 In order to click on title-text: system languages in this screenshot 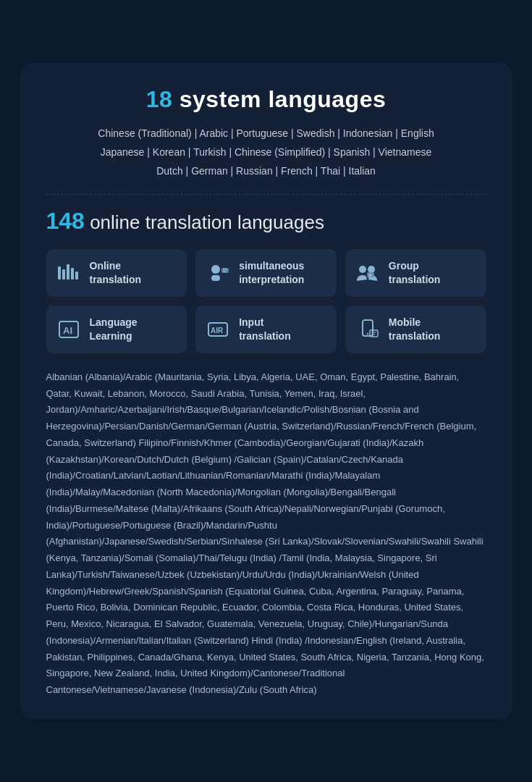, I will do `click(282, 99)`.